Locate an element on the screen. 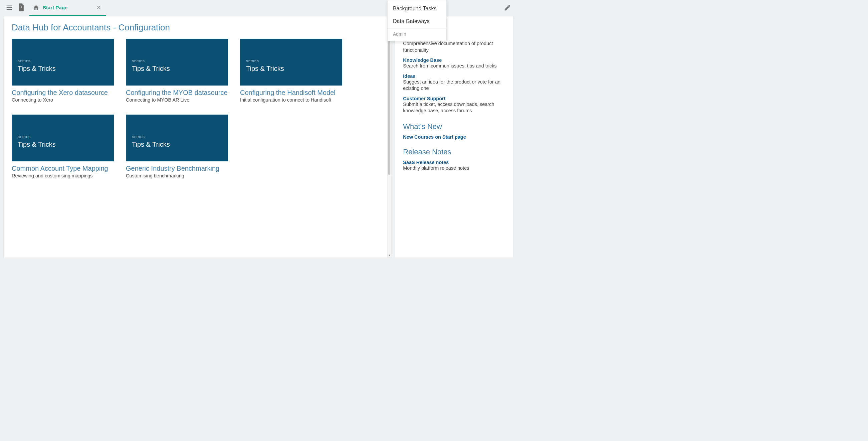 Image resolution: width=868 pixels, height=441 pixels. course-card: SERIES Tips & Tricks Generic Industry Be… is located at coordinates (177, 146).